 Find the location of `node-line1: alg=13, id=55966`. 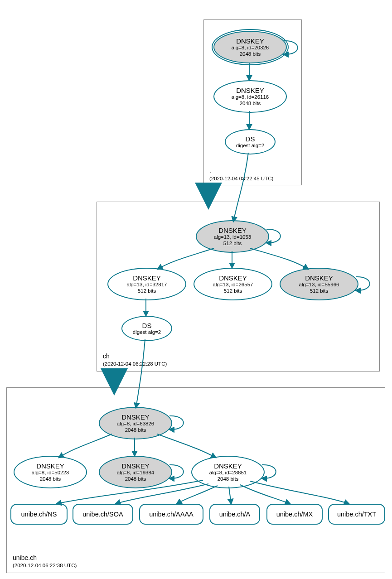

node-line1: alg=13, id=55966 is located at coordinates (319, 285).